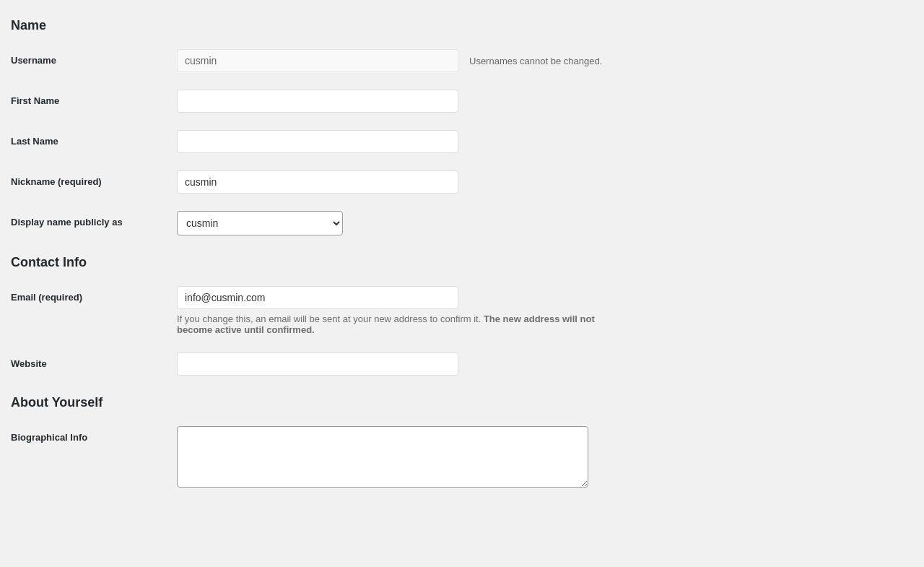 The width and height of the screenshot is (924, 567). I want to click on display-name-row: Display name publicly as cusmin, so click(462, 223).